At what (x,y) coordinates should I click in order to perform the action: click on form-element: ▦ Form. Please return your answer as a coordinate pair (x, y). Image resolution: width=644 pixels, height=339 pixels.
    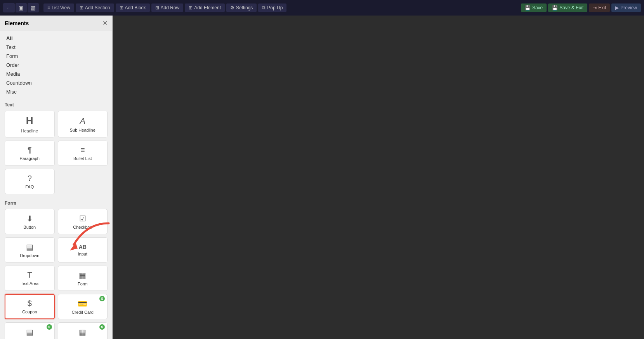
    Looking at the image, I should click on (83, 278).